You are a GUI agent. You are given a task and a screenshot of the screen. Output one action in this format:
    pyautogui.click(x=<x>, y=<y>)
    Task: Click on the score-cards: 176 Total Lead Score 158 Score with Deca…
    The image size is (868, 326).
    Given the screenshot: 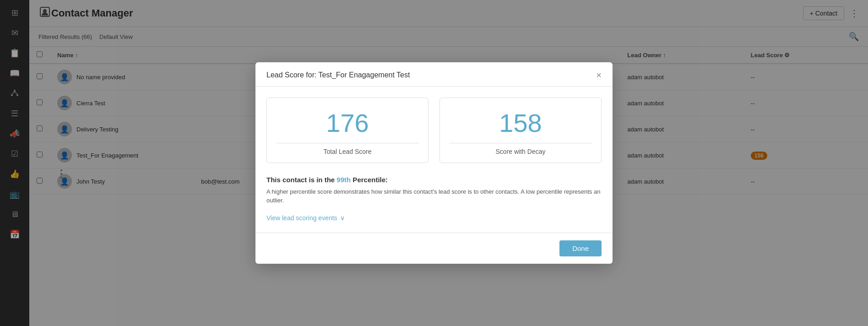 What is the action you would take?
    pyautogui.click(x=434, y=130)
    